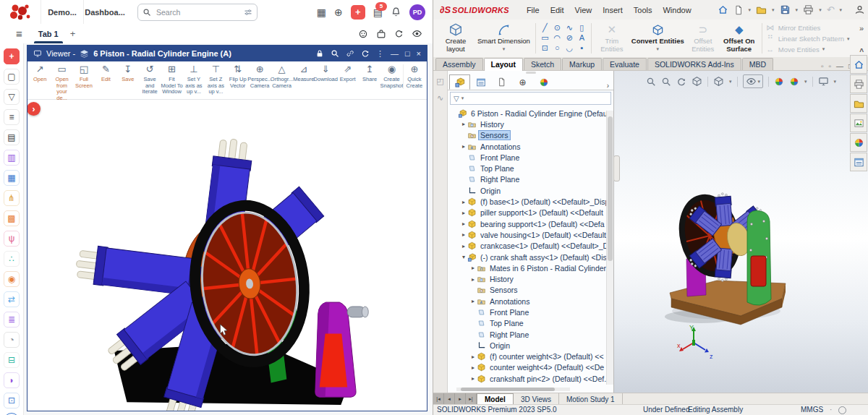 Image resolution: width=868 pixels, height=415 pixels. Describe the element at coordinates (326, 74) in the screenshot. I see `download-button: ⇓Download` at that location.